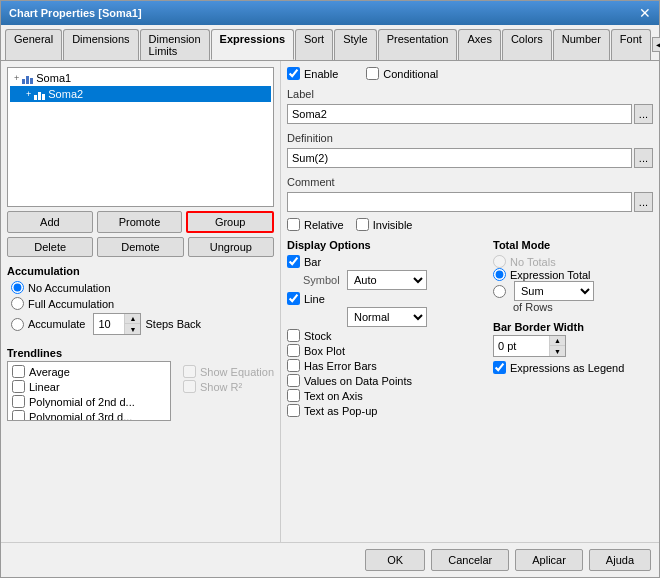  Describe the element at coordinates (140, 94) in the screenshot. I see `tree-item-soma2: + Soma2` at that location.